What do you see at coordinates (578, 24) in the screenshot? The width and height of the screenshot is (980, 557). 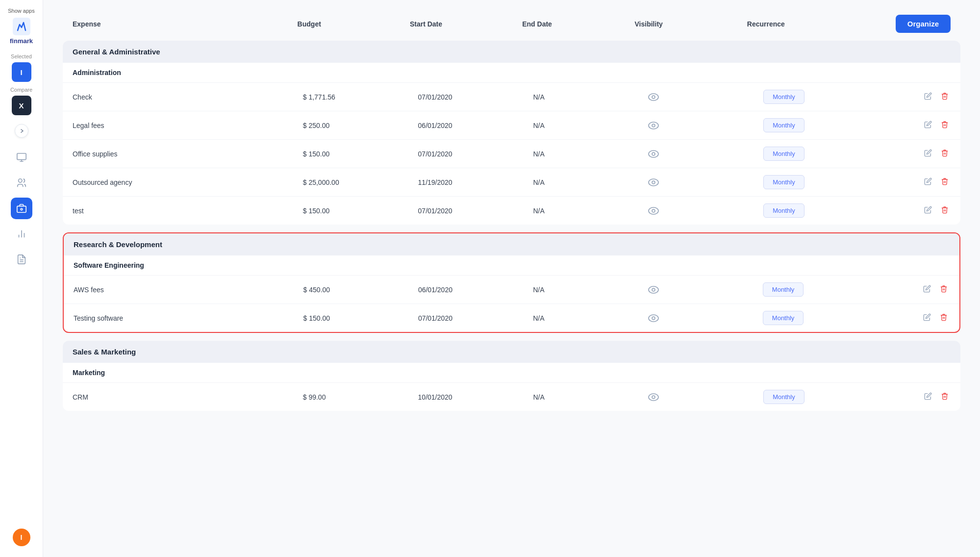 I see `col-end-date: End Date` at bounding box center [578, 24].